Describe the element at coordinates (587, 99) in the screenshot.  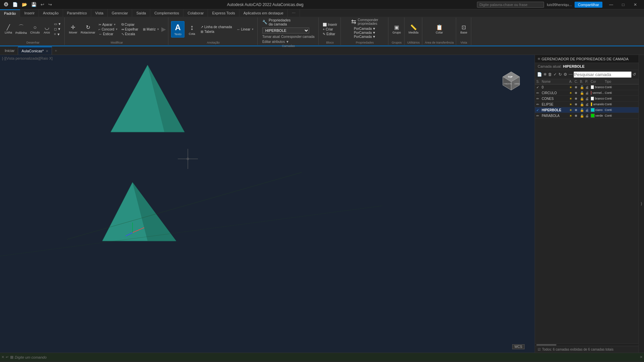
I see `layer-row-cones: ✏ CONES ☀ ❄ 🔓 🖨 branco Conti` at that location.